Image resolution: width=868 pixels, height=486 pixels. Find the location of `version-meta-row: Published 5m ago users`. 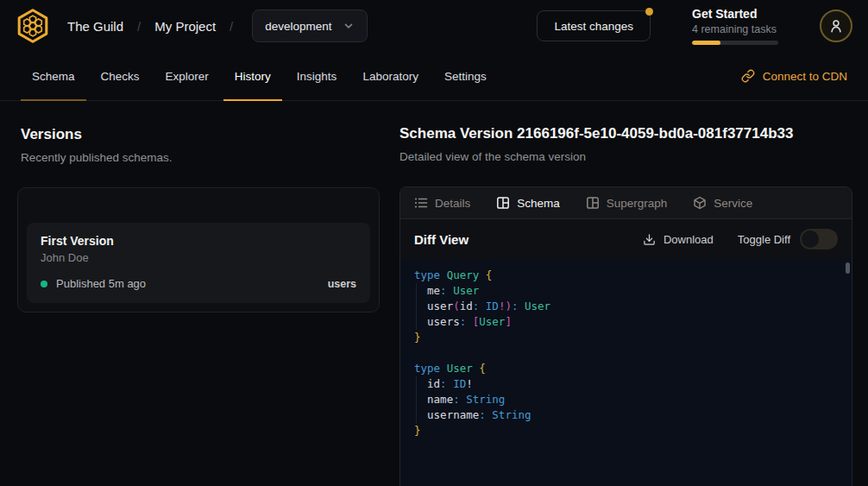

version-meta-row: Published 5m ago users is located at coordinates (198, 283).